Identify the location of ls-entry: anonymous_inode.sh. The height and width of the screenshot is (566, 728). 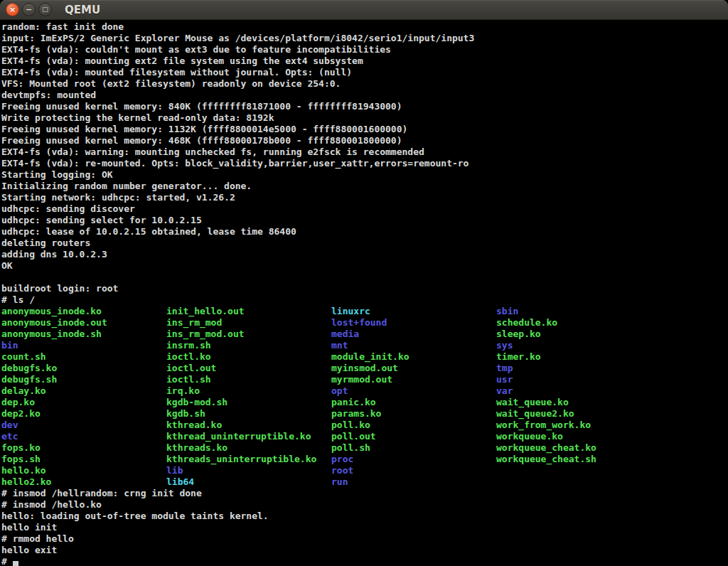
(84, 334).